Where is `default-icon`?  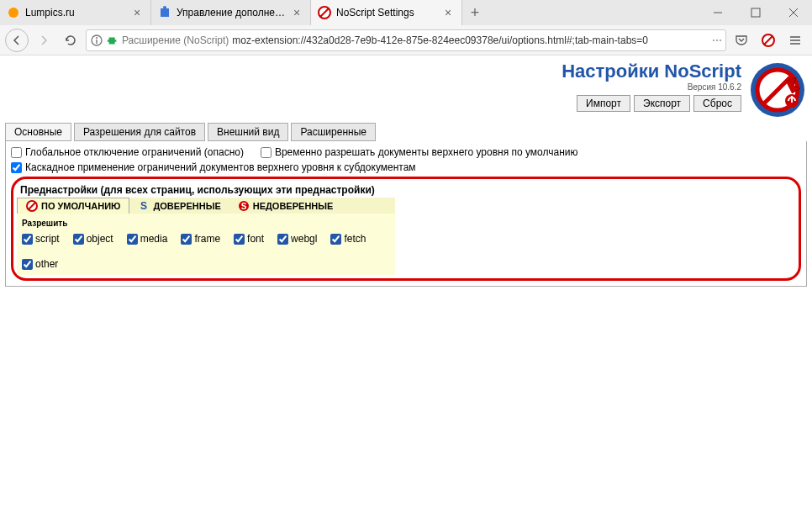 default-icon is located at coordinates (32, 206).